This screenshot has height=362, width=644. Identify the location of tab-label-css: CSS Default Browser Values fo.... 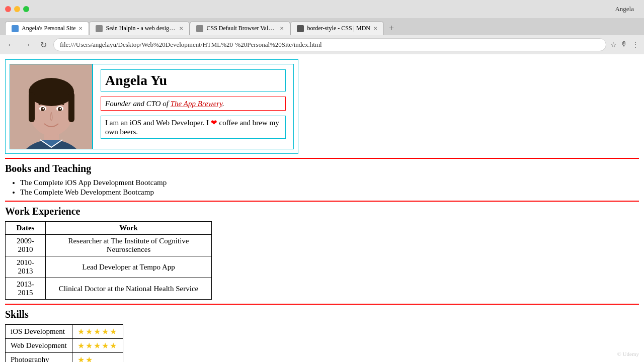
(242, 28).